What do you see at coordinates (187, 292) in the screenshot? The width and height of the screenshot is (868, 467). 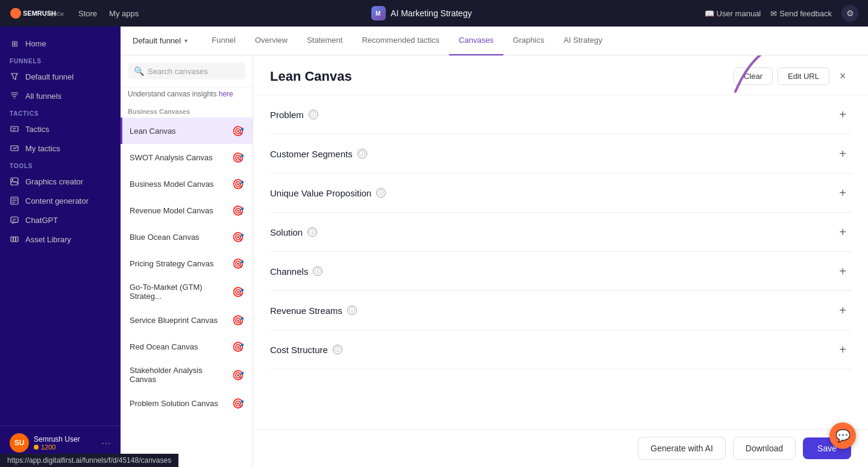 I see `canvas-item-go-to-market: Go-To-Market (GTM) Strateg... 🎯` at bounding box center [187, 292].